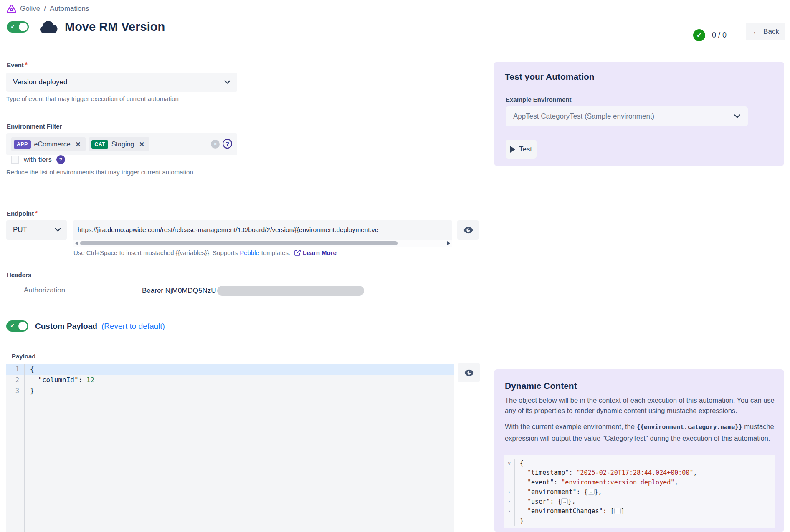  I want to click on back-button: ← Back, so click(766, 32).